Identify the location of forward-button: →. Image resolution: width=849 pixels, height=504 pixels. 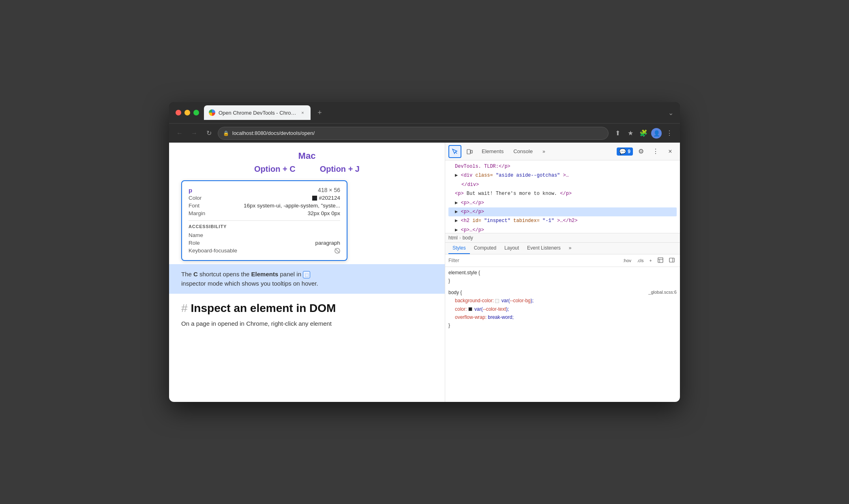
(194, 133).